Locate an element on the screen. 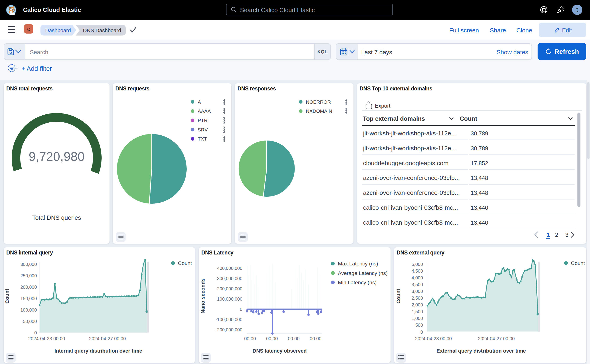  svg-text: 400,000,000 is located at coordinates (230, 268).